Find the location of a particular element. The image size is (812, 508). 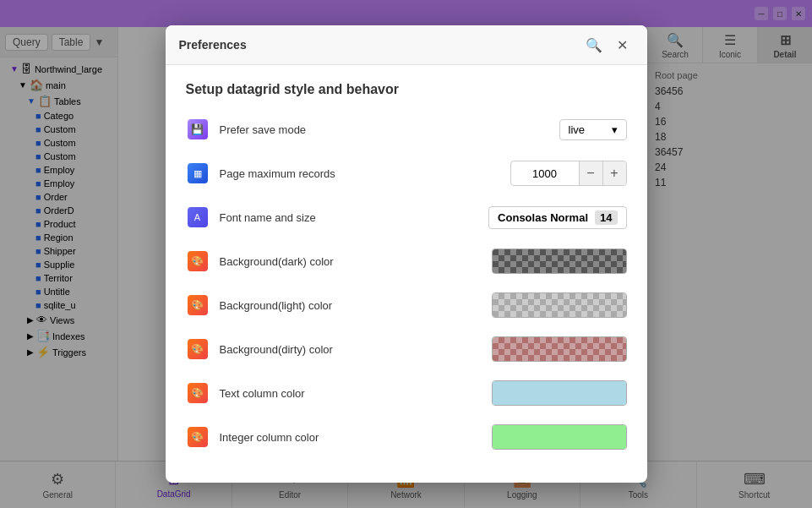

pref-row-font: A Font name and size Consolas Normal 14 is located at coordinates (406, 217).